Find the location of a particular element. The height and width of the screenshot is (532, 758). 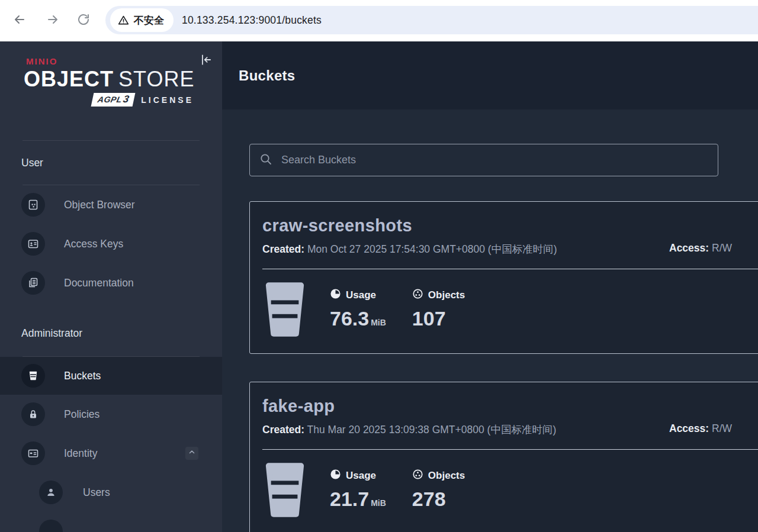

sidebar-item-documentation: Documentation is located at coordinates (111, 283).